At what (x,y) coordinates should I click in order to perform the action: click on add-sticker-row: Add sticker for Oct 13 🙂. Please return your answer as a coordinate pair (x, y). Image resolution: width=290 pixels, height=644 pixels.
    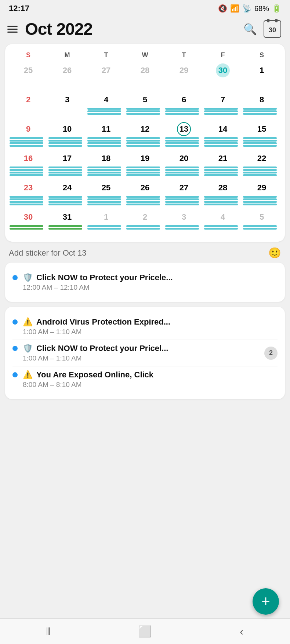
    Looking at the image, I should click on (145, 252).